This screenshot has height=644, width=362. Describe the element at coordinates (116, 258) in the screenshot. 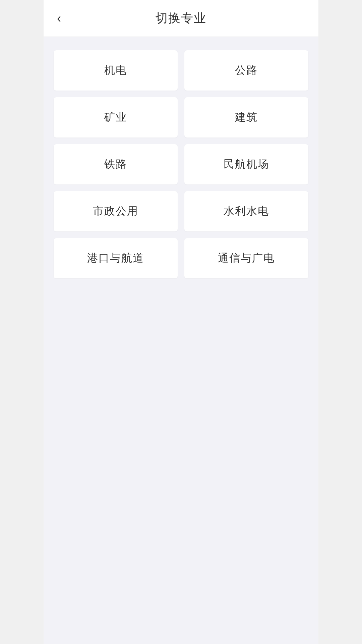

I see `grid-item-label-gangkouhanghao: 港口与航道` at that location.